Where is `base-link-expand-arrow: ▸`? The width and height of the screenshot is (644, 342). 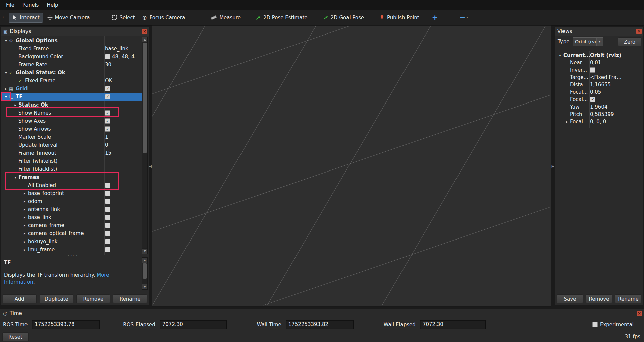 base-link-expand-arrow: ▸ is located at coordinates (25, 218).